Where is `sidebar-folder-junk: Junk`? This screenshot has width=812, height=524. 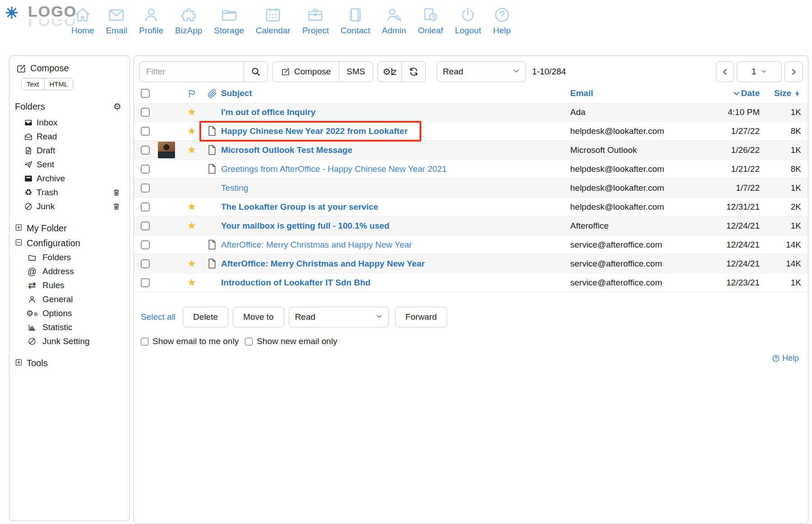 sidebar-folder-junk: Junk is located at coordinates (74, 207).